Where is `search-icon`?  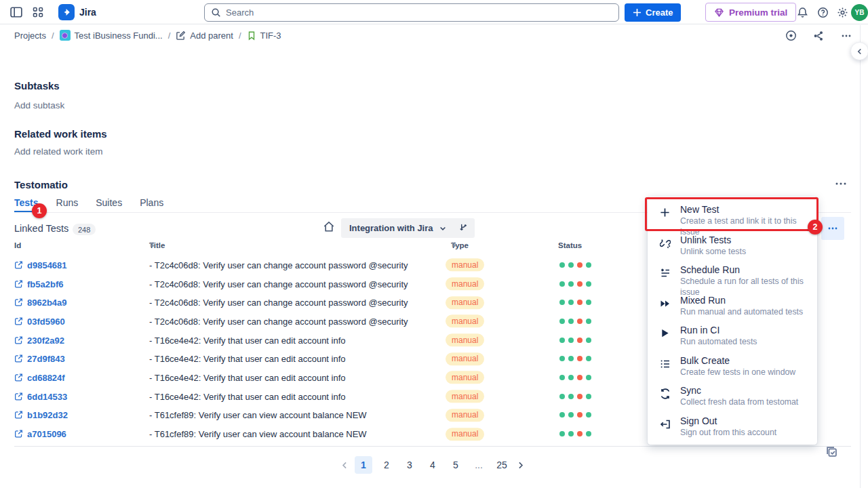 search-icon is located at coordinates (216, 12).